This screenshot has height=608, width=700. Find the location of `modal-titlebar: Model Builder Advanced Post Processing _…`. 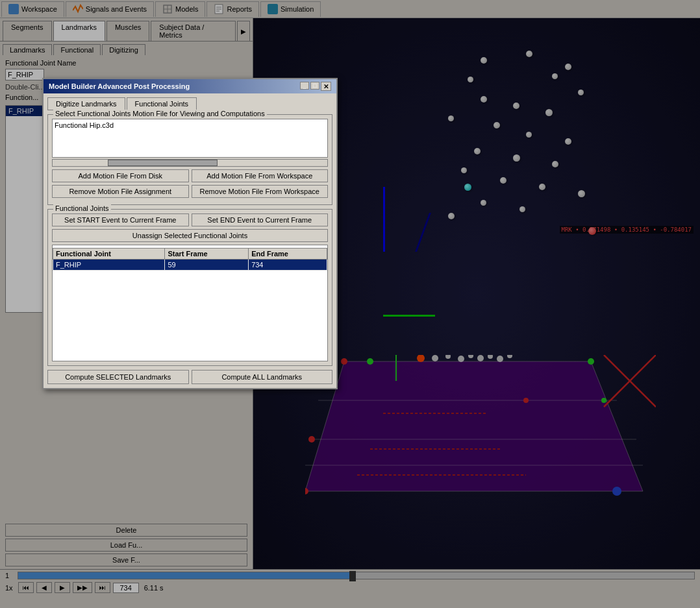

modal-titlebar: Model Builder Advanced Post Processing _… is located at coordinates (190, 86).